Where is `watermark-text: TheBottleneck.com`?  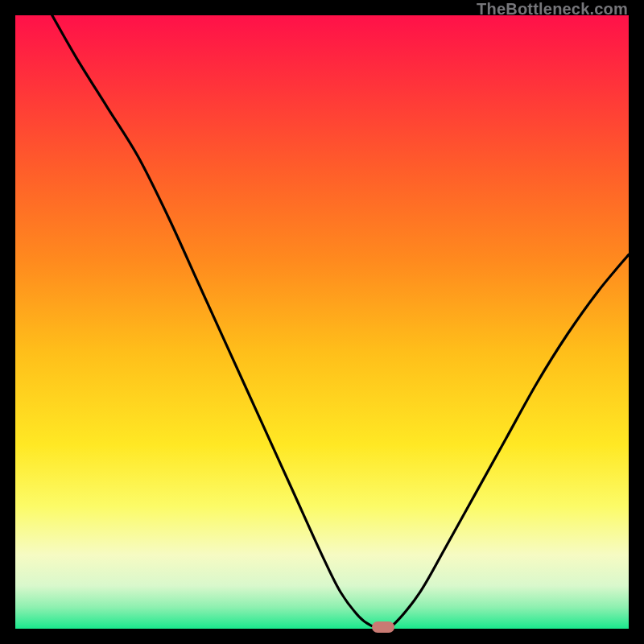
watermark-text: TheBottleneck.com is located at coordinates (552, 10).